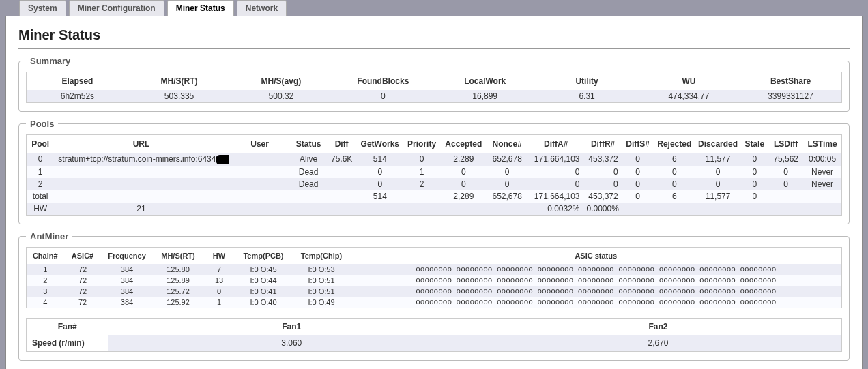 This screenshot has width=868, height=369. What do you see at coordinates (822, 145) in the screenshot?
I see `pools-header-lstime: LSTime` at bounding box center [822, 145].